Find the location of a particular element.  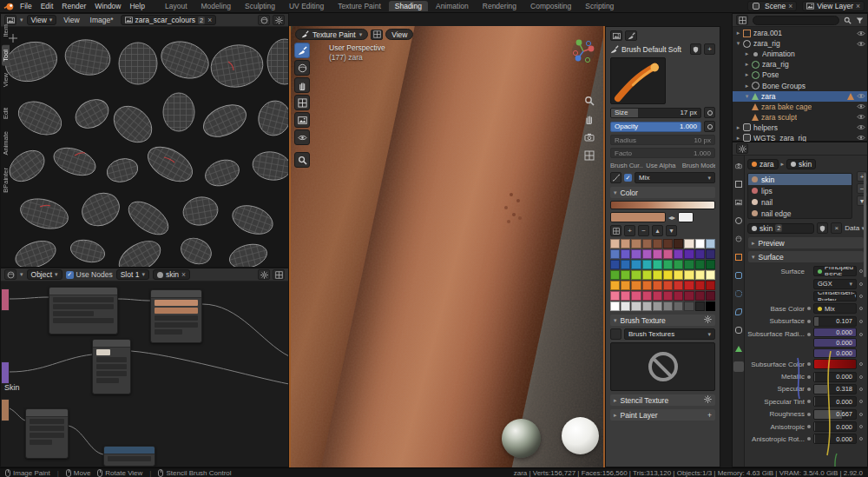

editor-type-shader-icon is located at coordinates (10, 275).